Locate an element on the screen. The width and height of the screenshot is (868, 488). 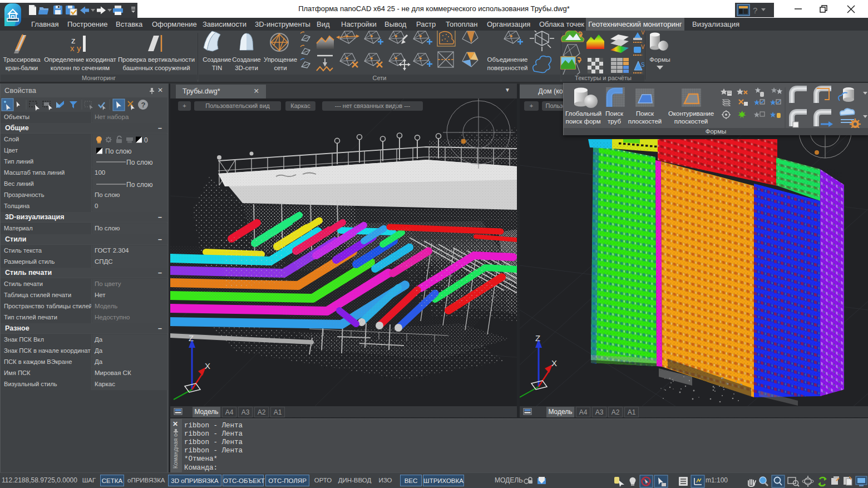
svg-text: S is located at coordinates (643, 65).